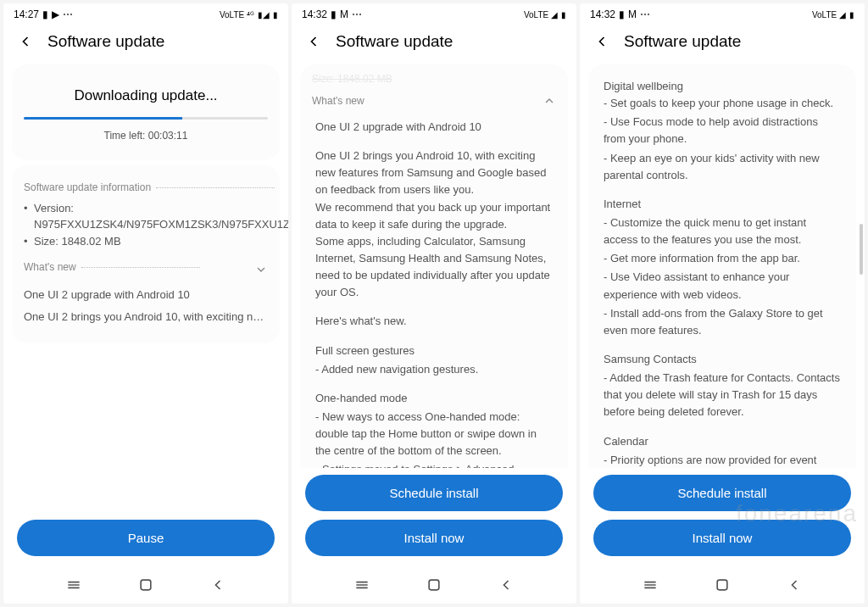 This screenshot has width=868, height=607. What do you see at coordinates (722, 359) in the screenshot?
I see `contacts-heading: Samsung Contacts` at bounding box center [722, 359].